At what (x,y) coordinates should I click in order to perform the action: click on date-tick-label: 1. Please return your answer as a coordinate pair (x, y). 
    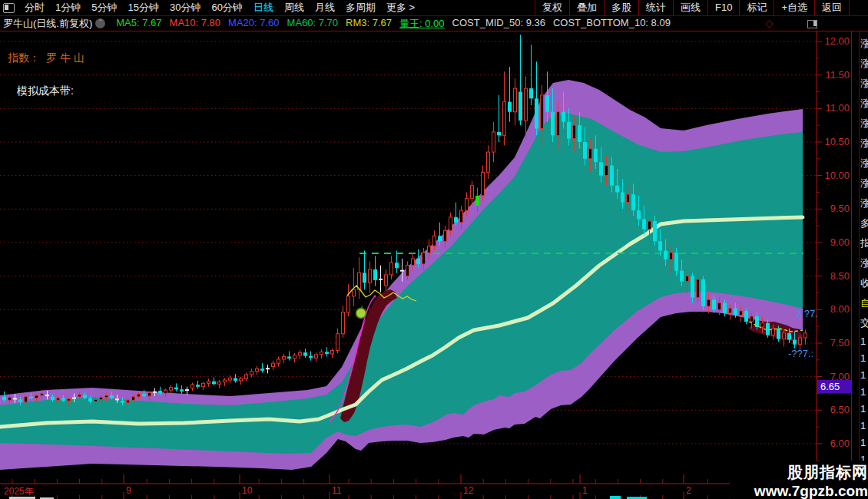
    Looking at the image, I should click on (585, 491).